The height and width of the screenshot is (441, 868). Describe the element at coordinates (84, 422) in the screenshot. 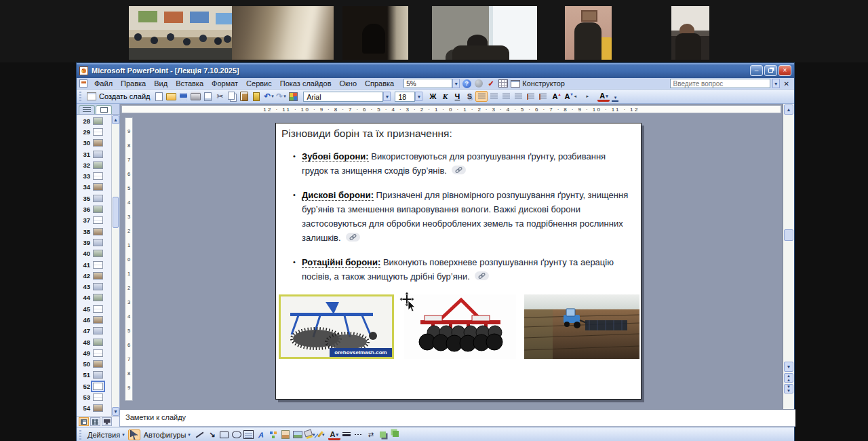

I see `normal-view-button` at that location.